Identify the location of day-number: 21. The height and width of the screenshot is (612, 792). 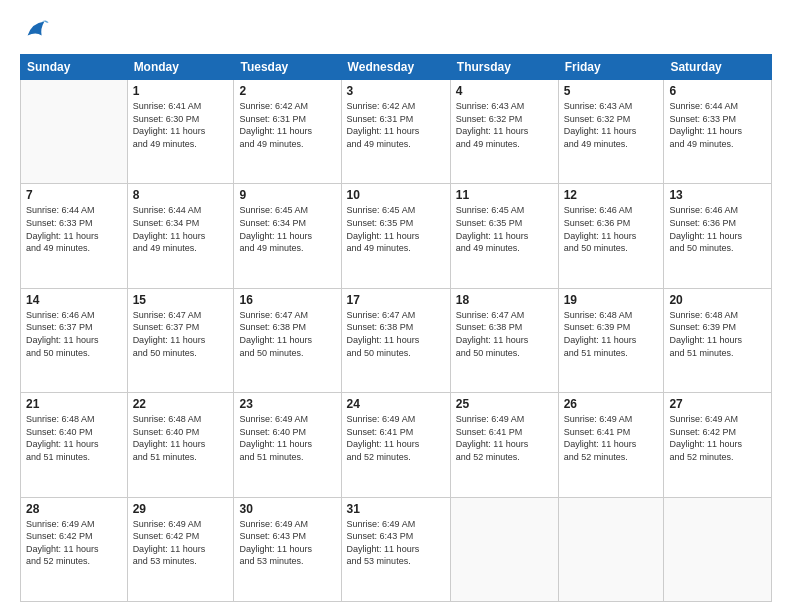
(74, 404).